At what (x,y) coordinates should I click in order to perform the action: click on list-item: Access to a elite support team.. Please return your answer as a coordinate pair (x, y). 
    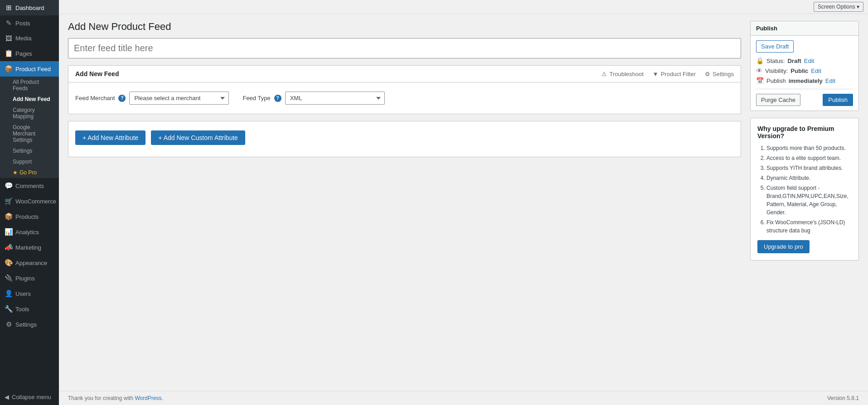
    Looking at the image, I should click on (809, 158).